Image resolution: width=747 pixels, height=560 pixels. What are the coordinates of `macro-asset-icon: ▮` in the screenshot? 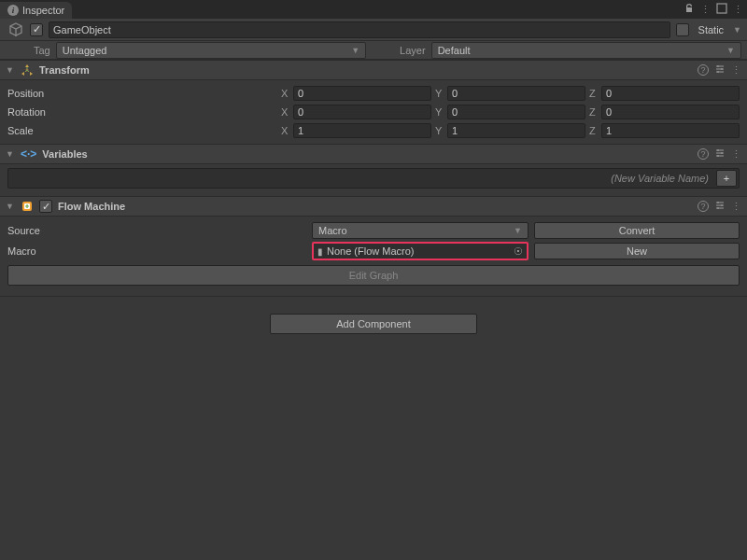 It's located at (320, 252).